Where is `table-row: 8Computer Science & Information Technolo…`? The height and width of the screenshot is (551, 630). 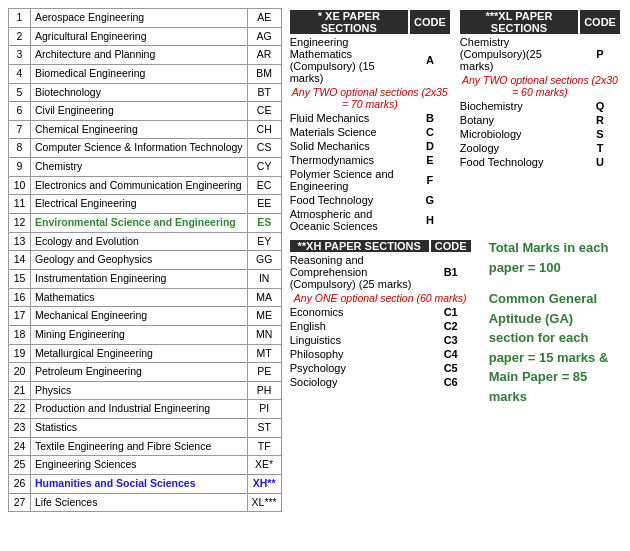
table-row: 8Computer Science & Information Technolo… is located at coordinates (146, 148).